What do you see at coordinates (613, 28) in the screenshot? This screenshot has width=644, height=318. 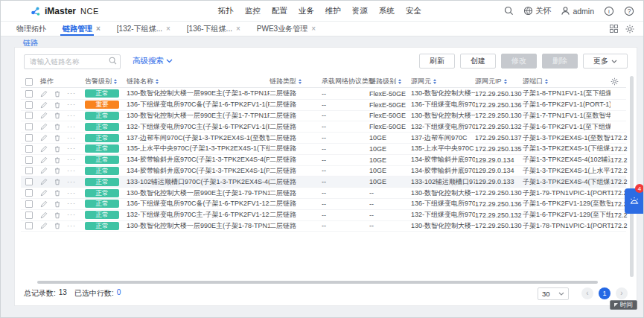 I see `app-grid-icon` at bounding box center [613, 28].